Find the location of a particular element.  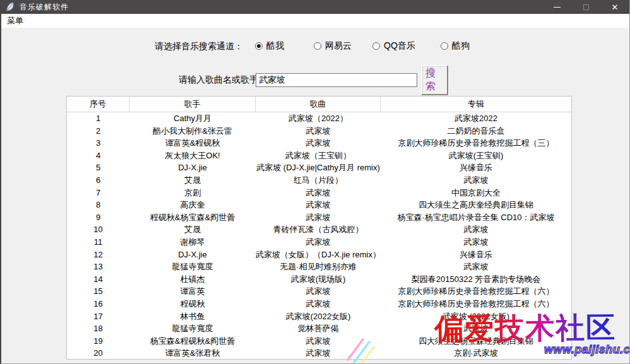

window-controls: ✕ is located at coordinates (586, 7).